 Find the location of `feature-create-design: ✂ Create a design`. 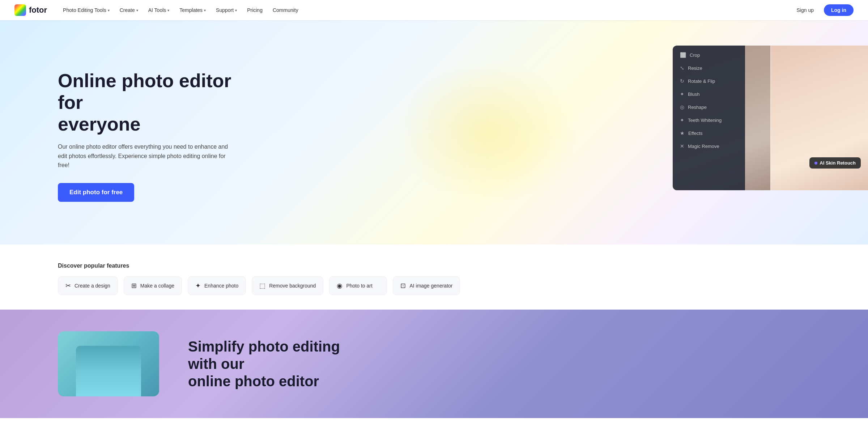

feature-create-design: ✂ Create a design is located at coordinates (88, 286).